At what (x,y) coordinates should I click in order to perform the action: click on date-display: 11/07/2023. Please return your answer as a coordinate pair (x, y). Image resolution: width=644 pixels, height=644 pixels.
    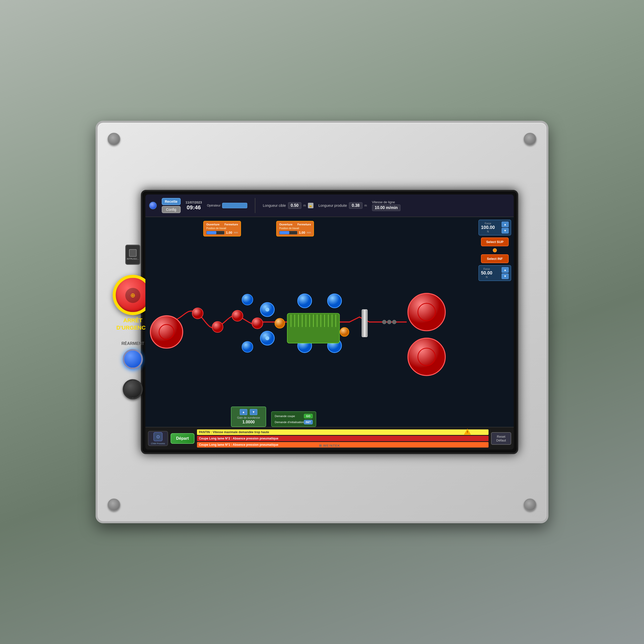
    Looking at the image, I should click on (194, 202).